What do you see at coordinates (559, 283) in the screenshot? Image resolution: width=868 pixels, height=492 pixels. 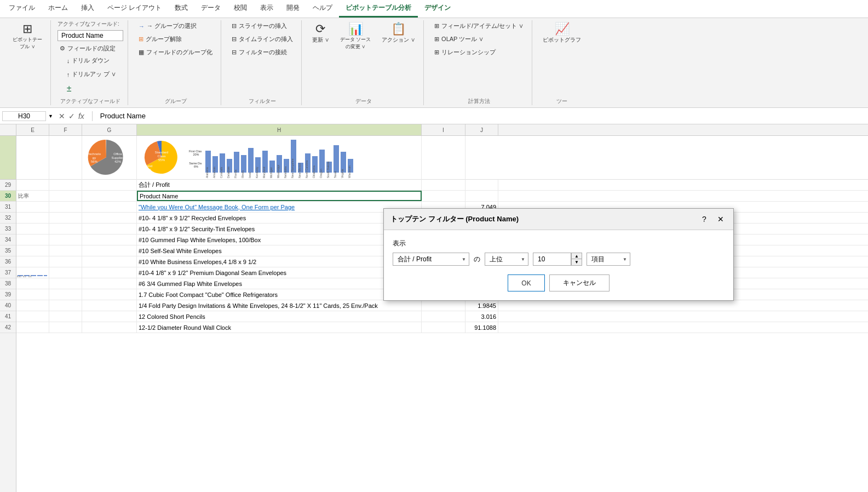 I see `dialog-action-buttons: OK キャンセル` at bounding box center [559, 283].